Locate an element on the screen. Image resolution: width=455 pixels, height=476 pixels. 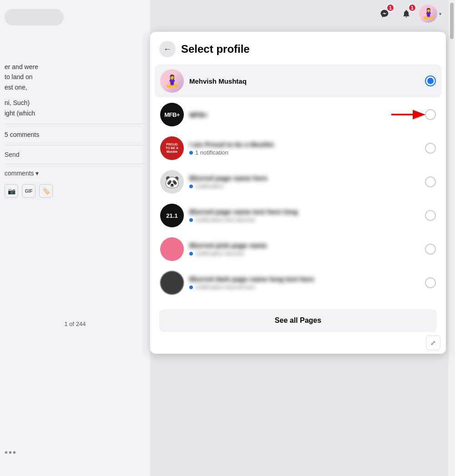
scrollbar is located at coordinates (452, 238).